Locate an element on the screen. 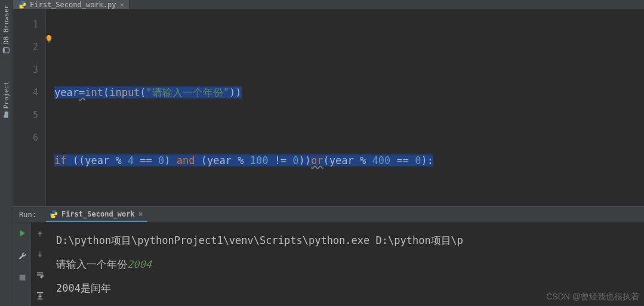 The width and height of the screenshot is (644, 306). db-browser-label: DB Browser is located at coordinates (6, 24).